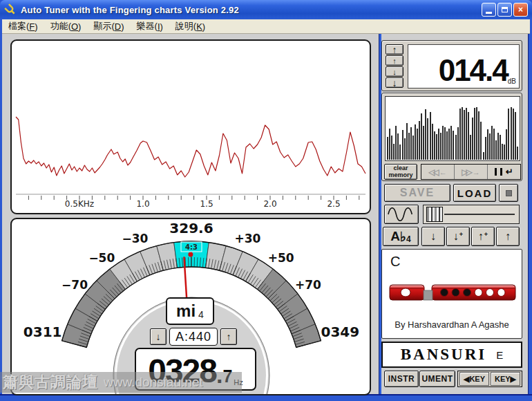  What do you see at coordinates (153, 382) in the screenshot?
I see `watermark-site-text: www.donsiau.net` at bounding box center [153, 382].